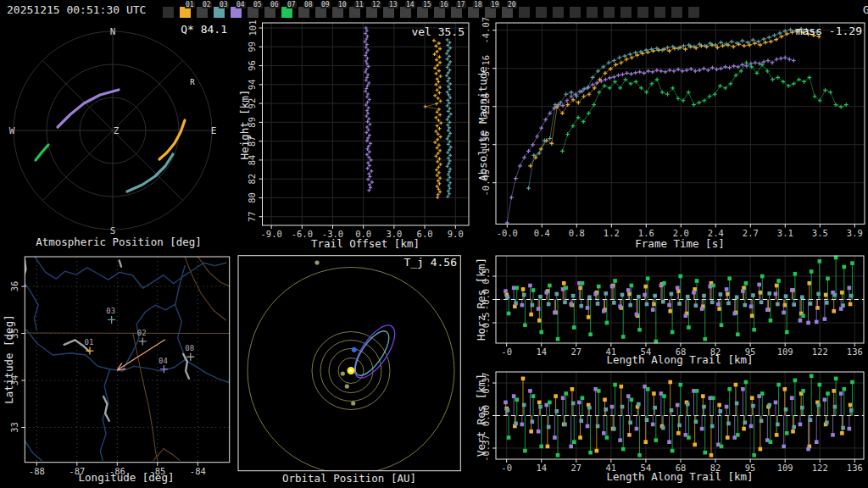 The width and height of the screenshot is (868, 488). I want to click on svg-text: 9.0, so click(456, 234).